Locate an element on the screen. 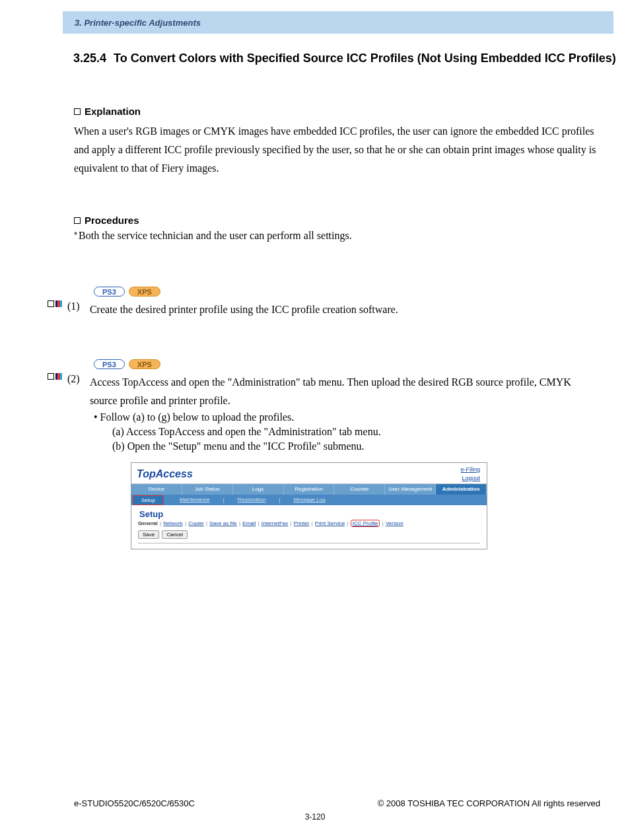 The image size is (630, 840). tab-user-management: User Management is located at coordinates (411, 489).